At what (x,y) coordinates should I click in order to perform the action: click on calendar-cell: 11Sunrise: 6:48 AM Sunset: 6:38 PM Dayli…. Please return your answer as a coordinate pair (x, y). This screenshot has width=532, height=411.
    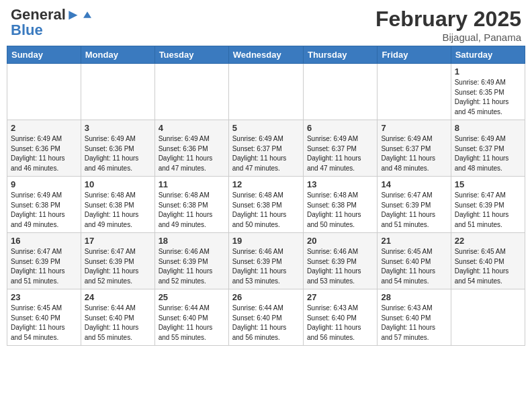
    Looking at the image, I should click on (191, 205).